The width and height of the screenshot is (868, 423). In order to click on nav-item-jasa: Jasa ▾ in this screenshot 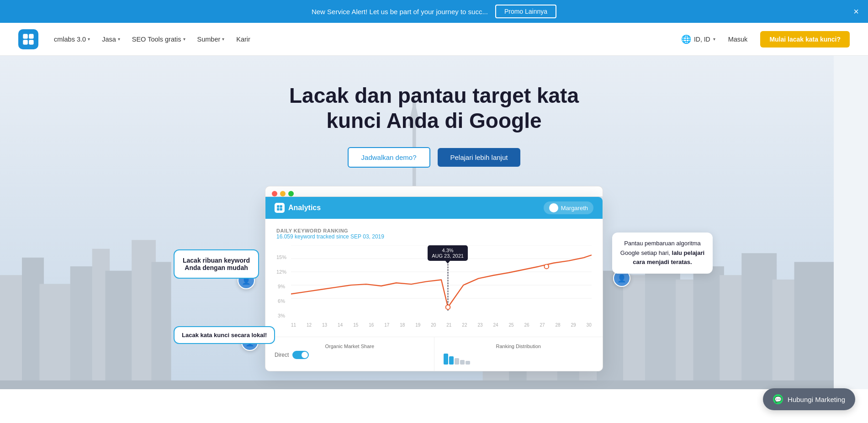, I will do `click(111, 39)`.